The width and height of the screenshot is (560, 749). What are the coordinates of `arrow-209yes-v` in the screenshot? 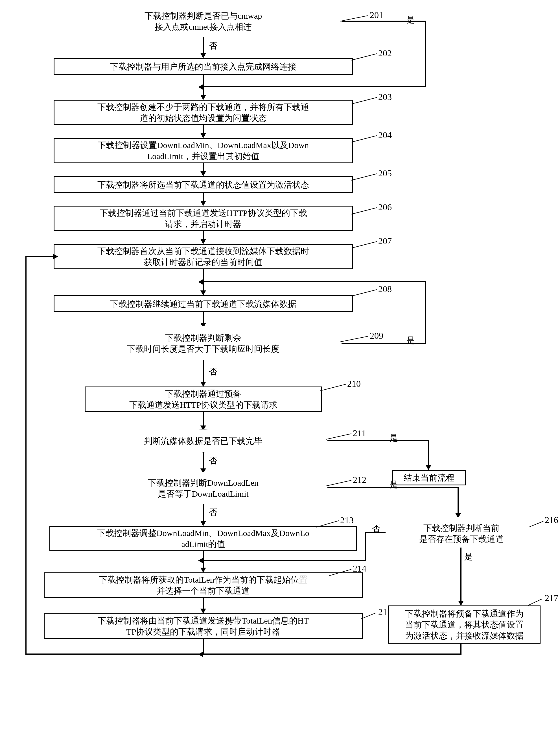 It's located at (426, 312).